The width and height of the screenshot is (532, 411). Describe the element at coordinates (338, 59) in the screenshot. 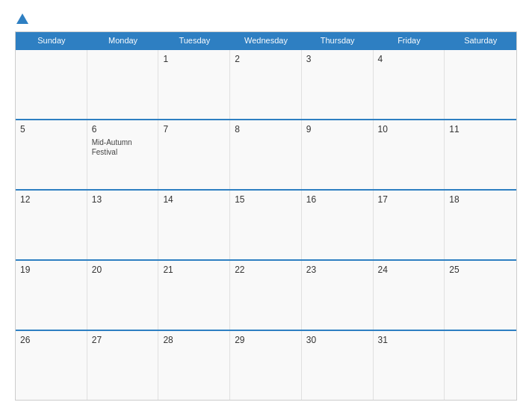

I see `calendar-date: 3` at that location.